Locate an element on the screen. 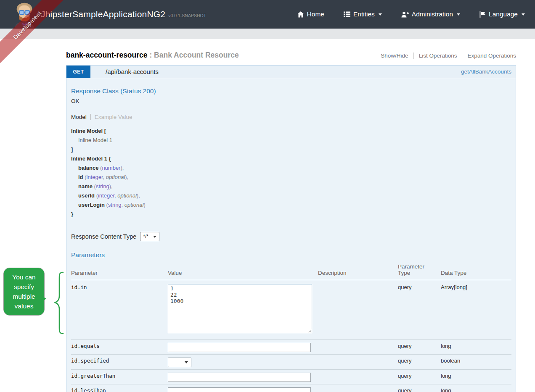  model-open-array: Inline Model [ is located at coordinates (291, 131).